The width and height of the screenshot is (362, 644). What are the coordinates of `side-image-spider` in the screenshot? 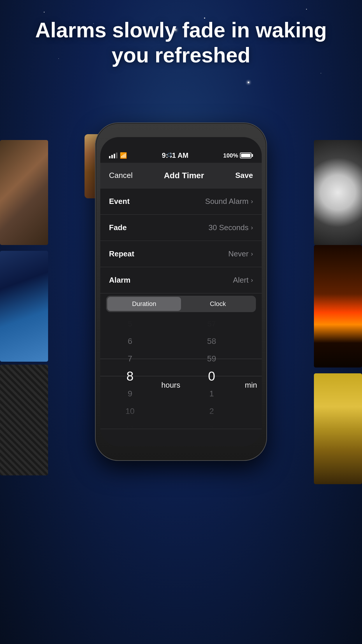 It's located at (338, 192).